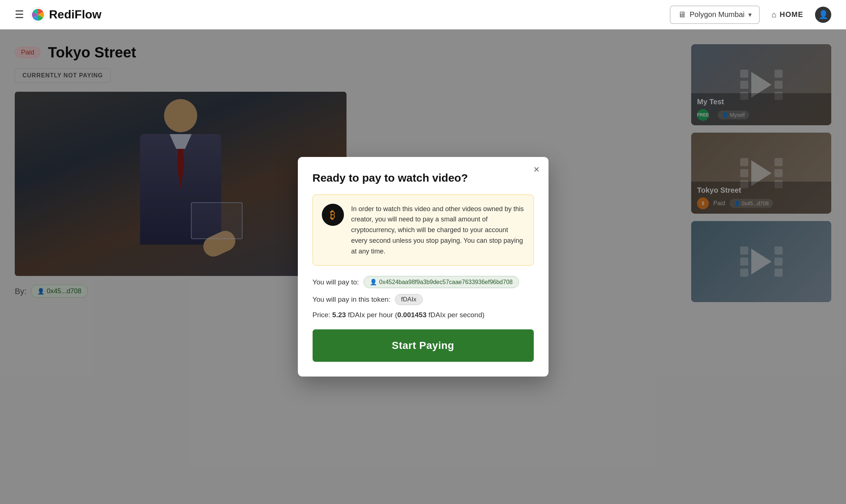 This screenshot has width=846, height=504. I want to click on modal-title: Ready to pay to watch video?, so click(423, 178).